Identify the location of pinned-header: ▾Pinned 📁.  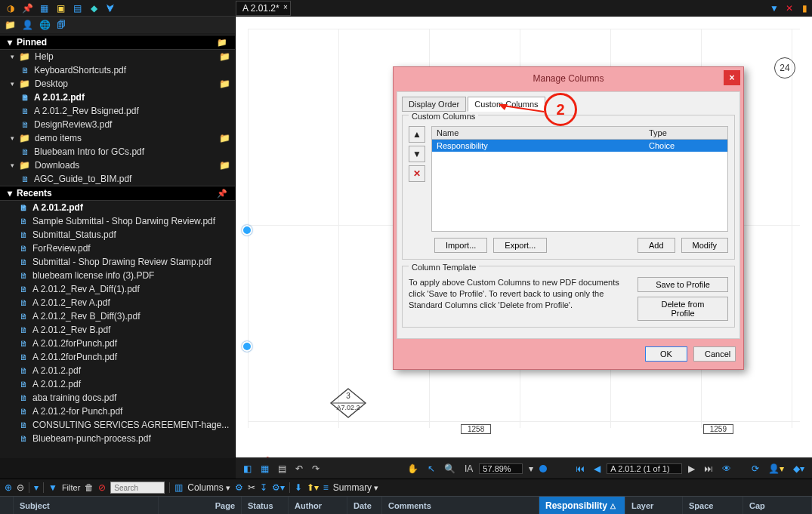
(118, 42).